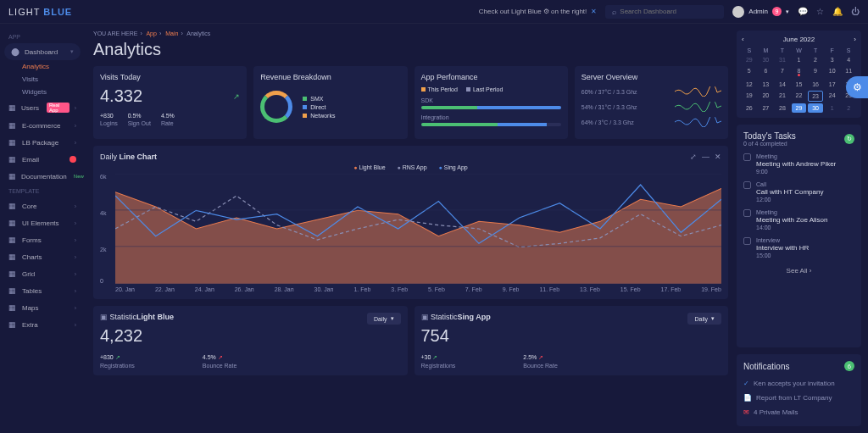 Image resolution: width=868 pixels, height=433 pixels. I want to click on calendar-day: 26, so click(749, 108).